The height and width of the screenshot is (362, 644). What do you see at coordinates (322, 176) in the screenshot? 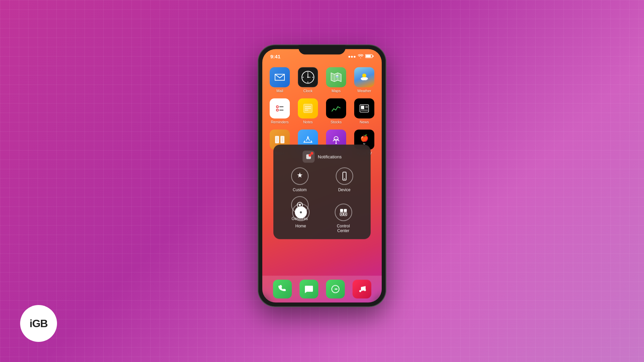
I see `phone-frame: 9:41 ●●●` at bounding box center [322, 176].